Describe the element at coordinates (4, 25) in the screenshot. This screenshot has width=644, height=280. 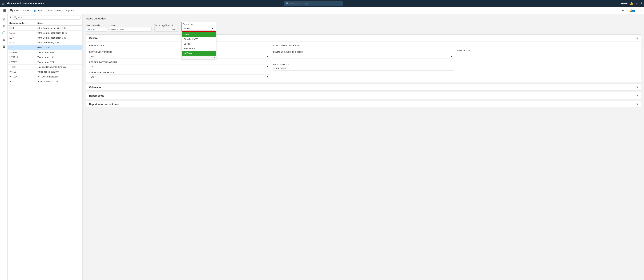
I see `favorites-icon: ★` at that location.